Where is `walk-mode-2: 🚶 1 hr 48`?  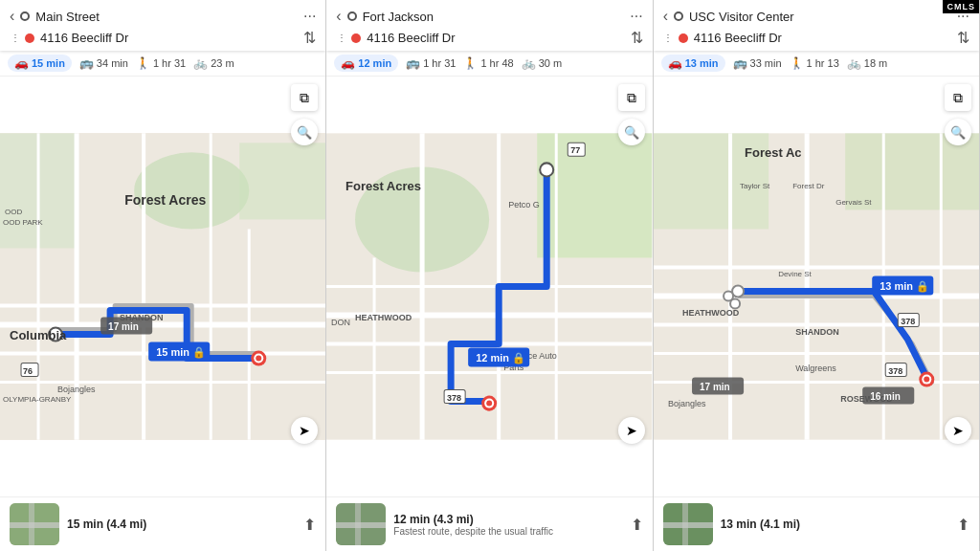
walk-mode-2: 🚶 1 hr 48 is located at coordinates (488, 63).